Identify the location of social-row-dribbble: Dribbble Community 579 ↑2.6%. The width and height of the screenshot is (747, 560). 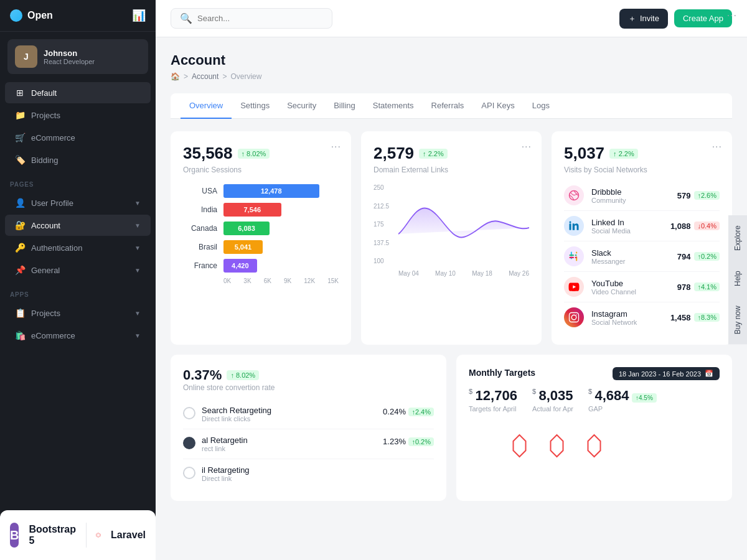
(642, 195).